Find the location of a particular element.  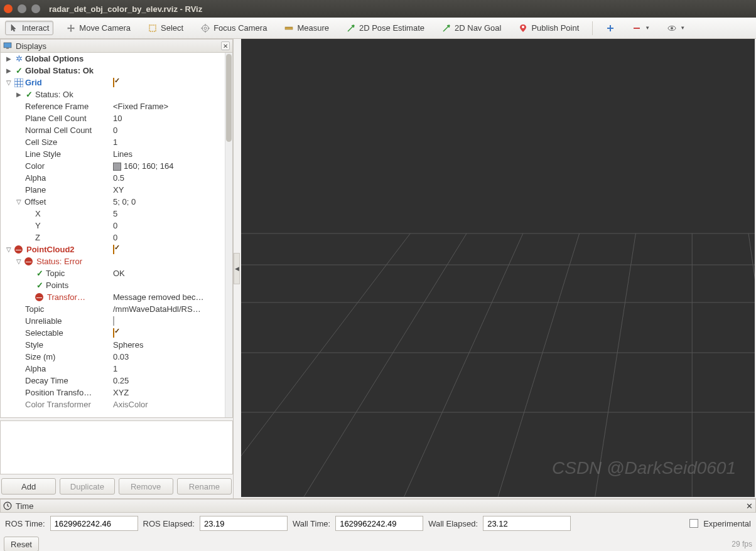

reset-button: Reset is located at coordinates (21, 543).